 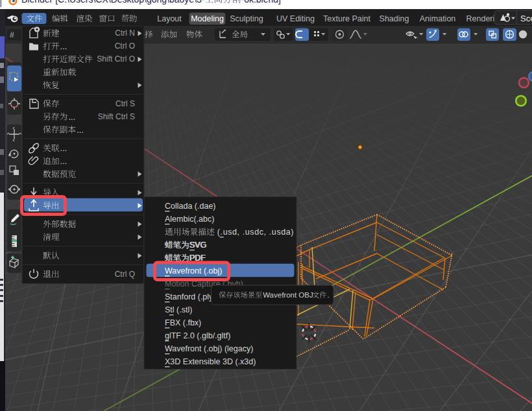 I want to click on svg-text: Shift Ctrl O, so click(x=115, y=59).